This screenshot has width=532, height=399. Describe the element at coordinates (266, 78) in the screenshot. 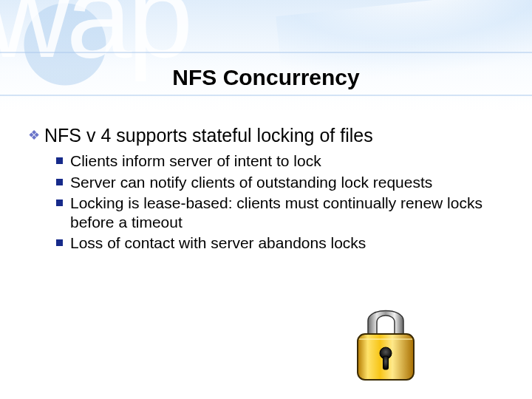

I see `title-band: NFS Concurrency` at that location.